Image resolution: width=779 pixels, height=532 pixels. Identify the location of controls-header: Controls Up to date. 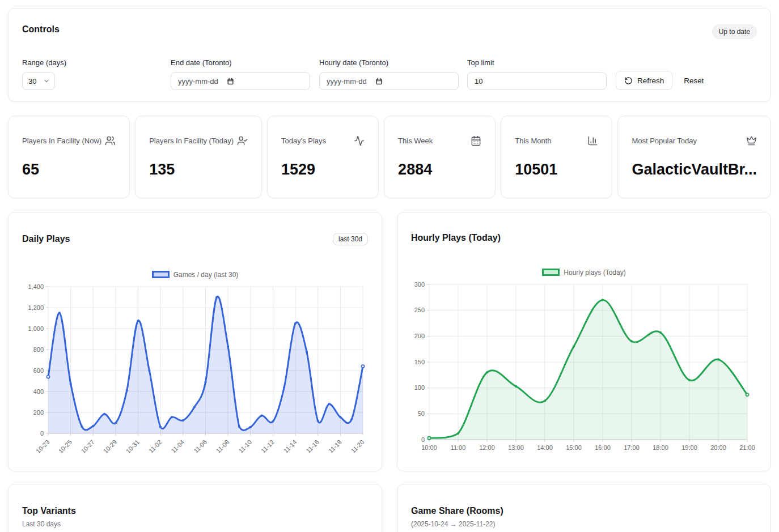
(390, 32).